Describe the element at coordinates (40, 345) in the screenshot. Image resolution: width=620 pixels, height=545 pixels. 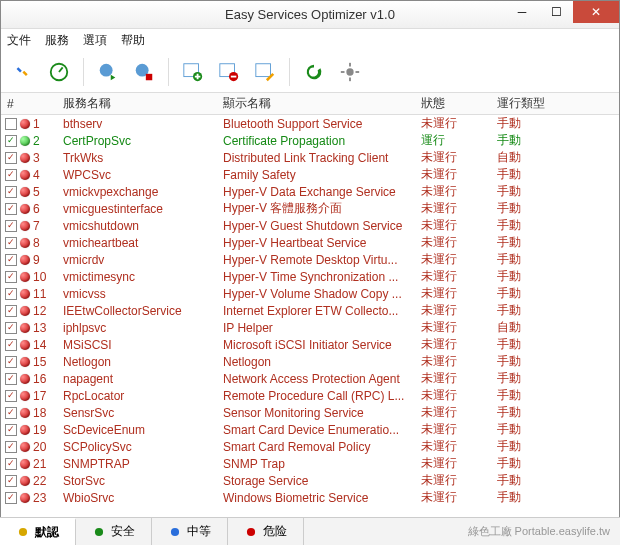
I see `row-number: 14` at that location.